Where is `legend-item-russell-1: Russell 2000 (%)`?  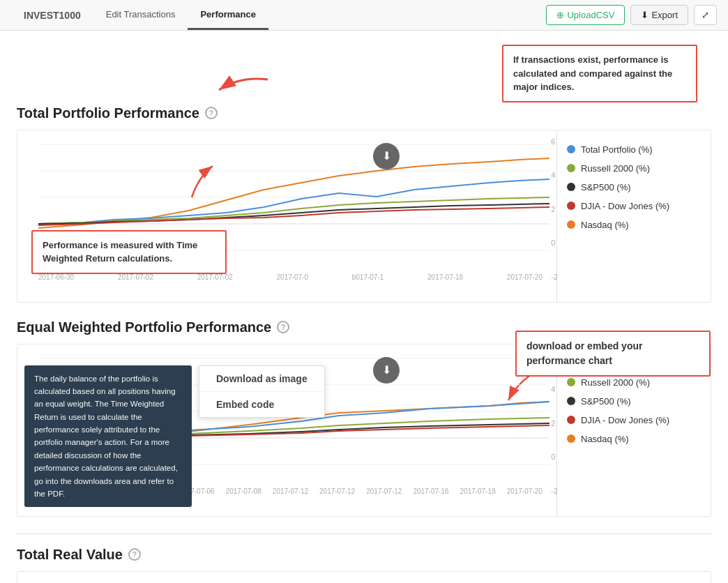 legend-item-russell-1: Russell 2000 (%) is located at coordinates (634, 169).